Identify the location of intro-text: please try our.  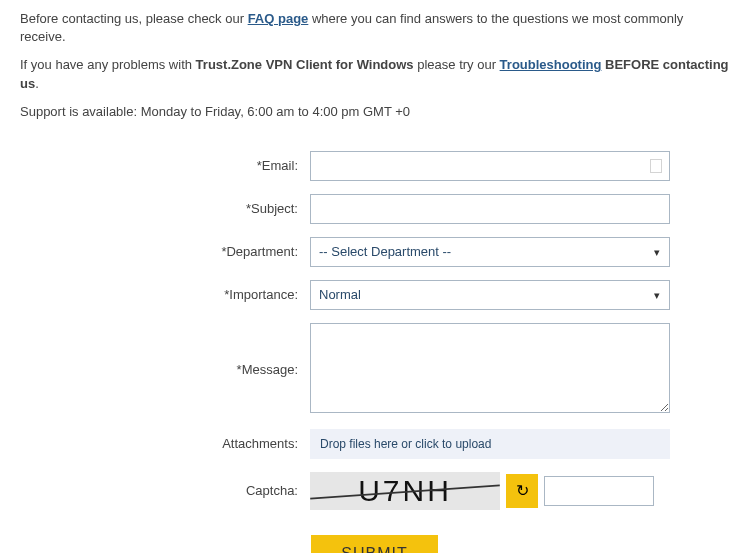
(457, 64).